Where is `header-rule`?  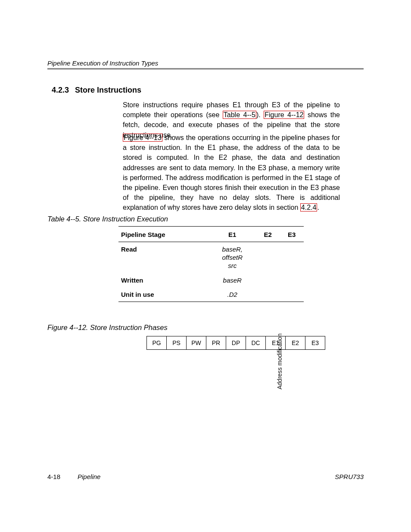 header-rule is located at coordinates (206, 69).